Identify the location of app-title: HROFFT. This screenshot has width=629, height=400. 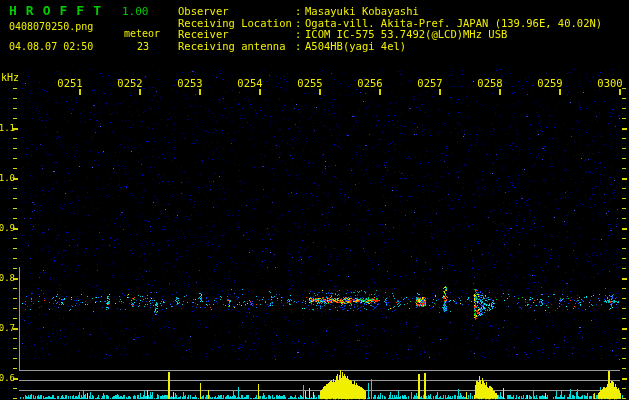
(60, 10).